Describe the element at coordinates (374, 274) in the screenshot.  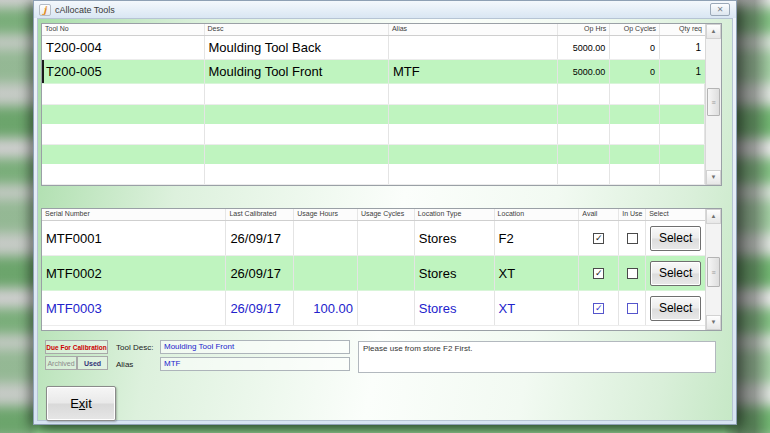
I see `serial-row-highlighted: MTF0002 26/09/17 Stores XT Select` at that location.